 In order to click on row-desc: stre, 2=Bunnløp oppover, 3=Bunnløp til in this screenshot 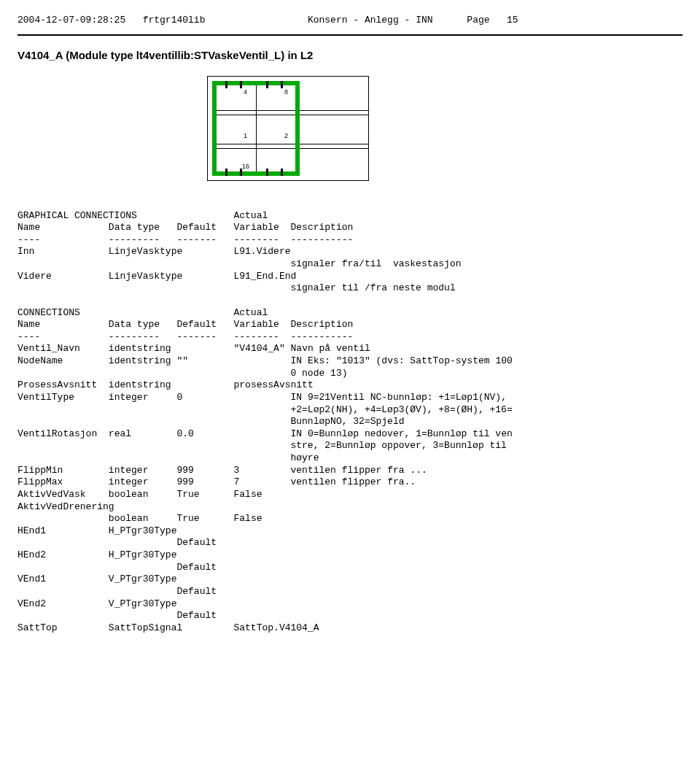, I will do `click(398, 445)`.